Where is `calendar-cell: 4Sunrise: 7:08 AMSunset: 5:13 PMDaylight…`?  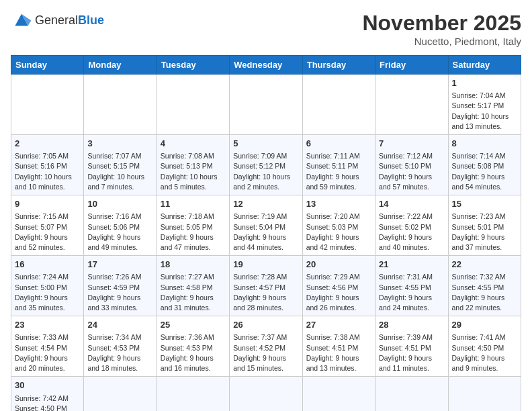 calendar-cell: 4Sunrise: 7:08 AMSunset: 5:13 PMDaylight… is located at coordinates (193, 165).